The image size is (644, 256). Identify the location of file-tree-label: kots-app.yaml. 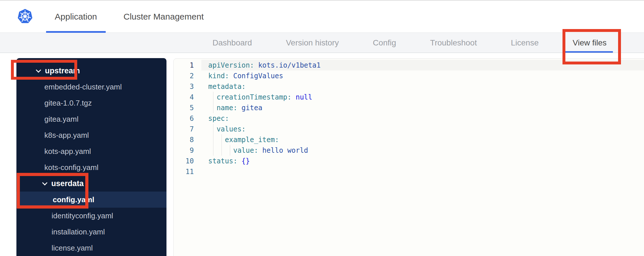
(68, 151).